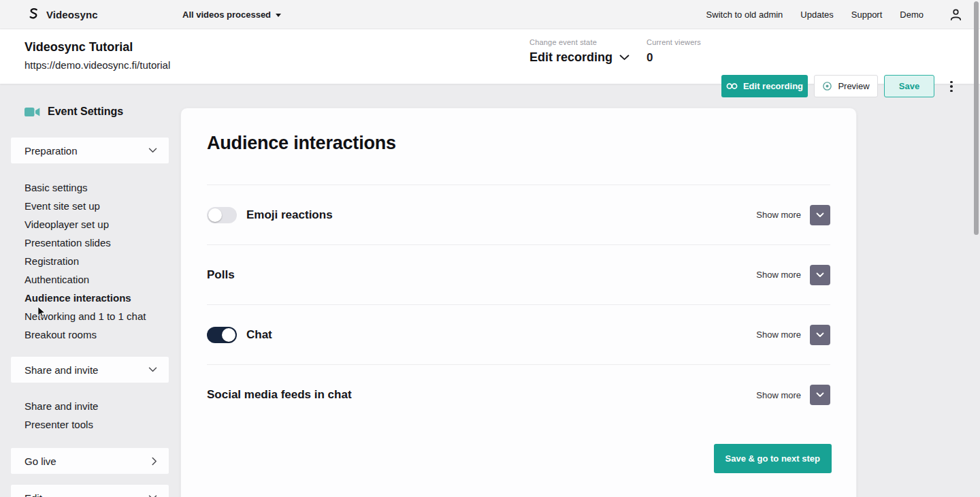 This screenshot has width=980, height=497. I want to click on save-and-next-button: Save & go to next step, so click(773, 459).